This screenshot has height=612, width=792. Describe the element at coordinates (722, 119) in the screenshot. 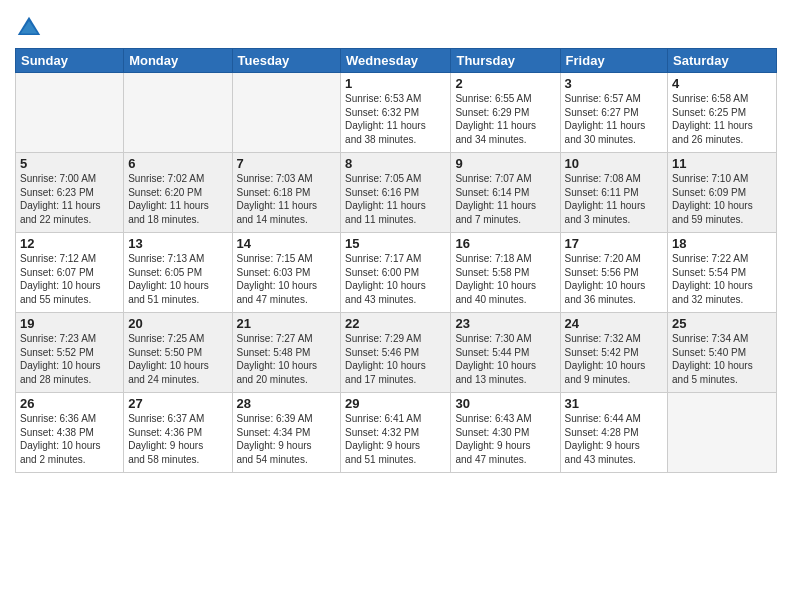

I see `day-info: Sunrise: 6:58 AM Sunset: 6:25 PM Dayligh…` at that location.